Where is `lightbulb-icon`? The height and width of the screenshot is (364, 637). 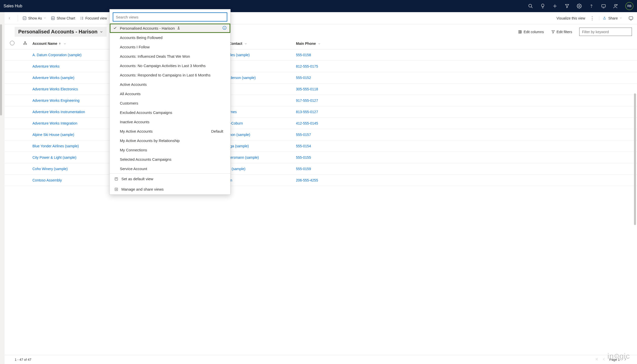 lightbulb-icon is located at coordinates (543, 6).